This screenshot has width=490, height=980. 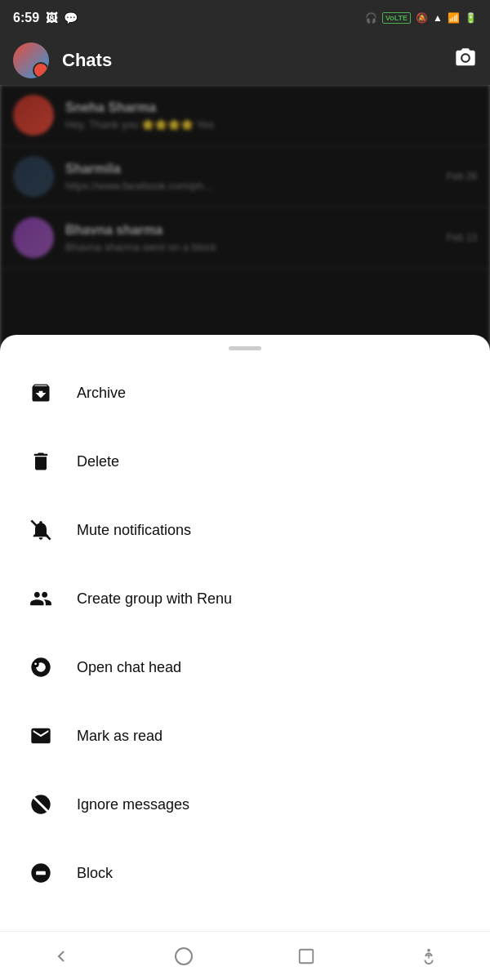 I want to click on drag-handle, so click(x=245, y=348).